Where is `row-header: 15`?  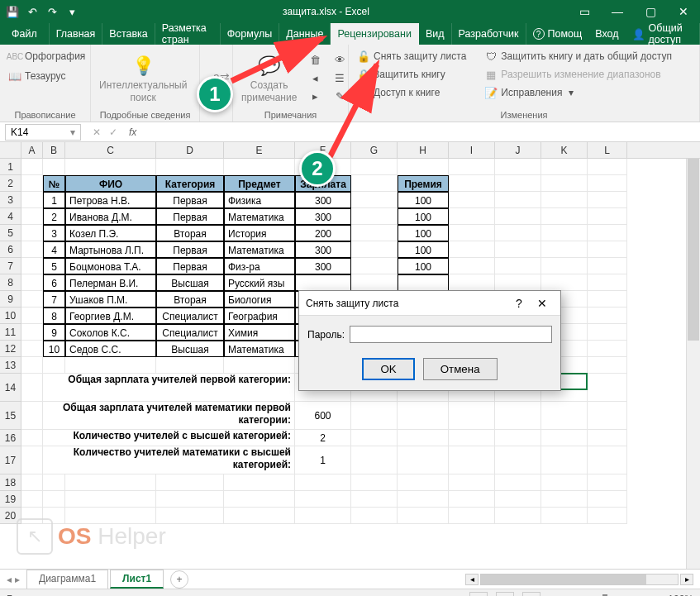
row-header: 15 is located at coordinates (10, 416).